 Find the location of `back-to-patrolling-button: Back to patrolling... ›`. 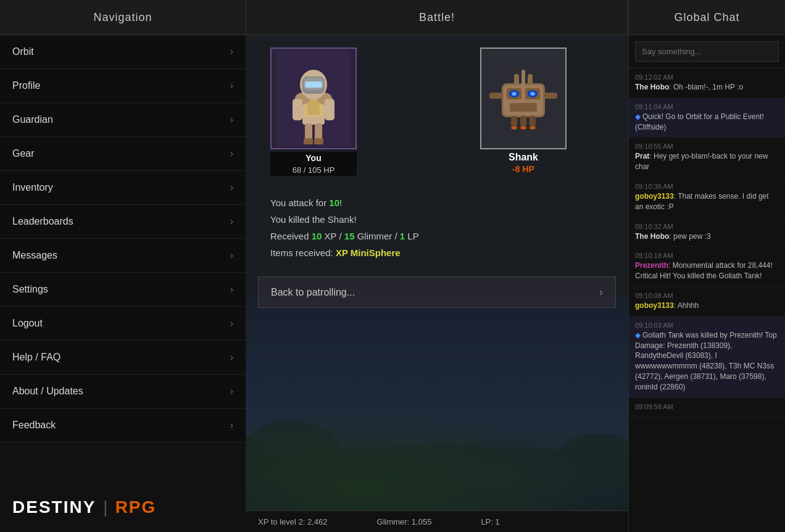

back-to-patrolling-button: Back to patrolling... › is located at coordinates (437, 293).